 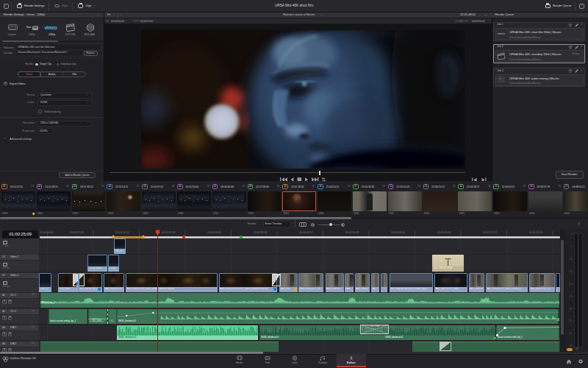 What do you see at coordinates (571, 247) in the screenshot?
I see `svg-text: 5` at bounding box center [571, 247].